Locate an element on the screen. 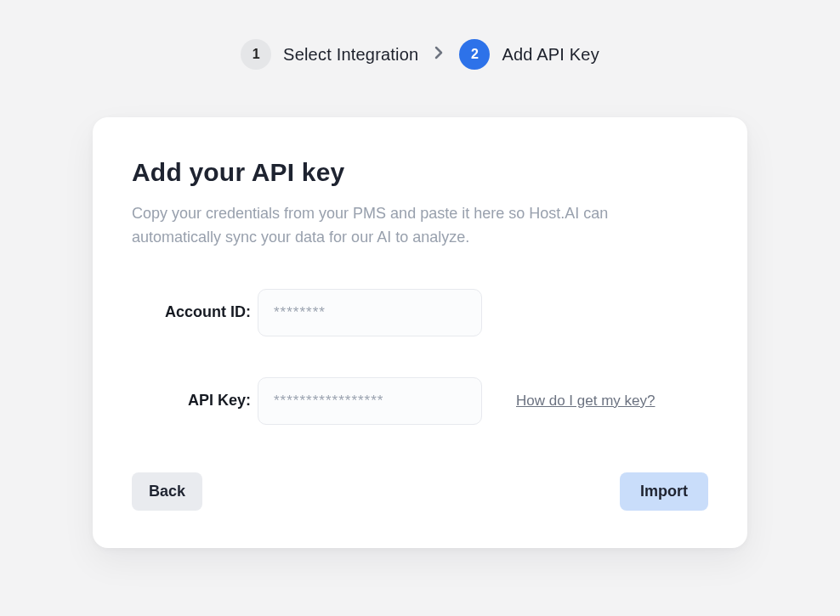 The width and height of the screenshot is (840, 616). step-number-1: 1 is located at coordinates (256, 54).